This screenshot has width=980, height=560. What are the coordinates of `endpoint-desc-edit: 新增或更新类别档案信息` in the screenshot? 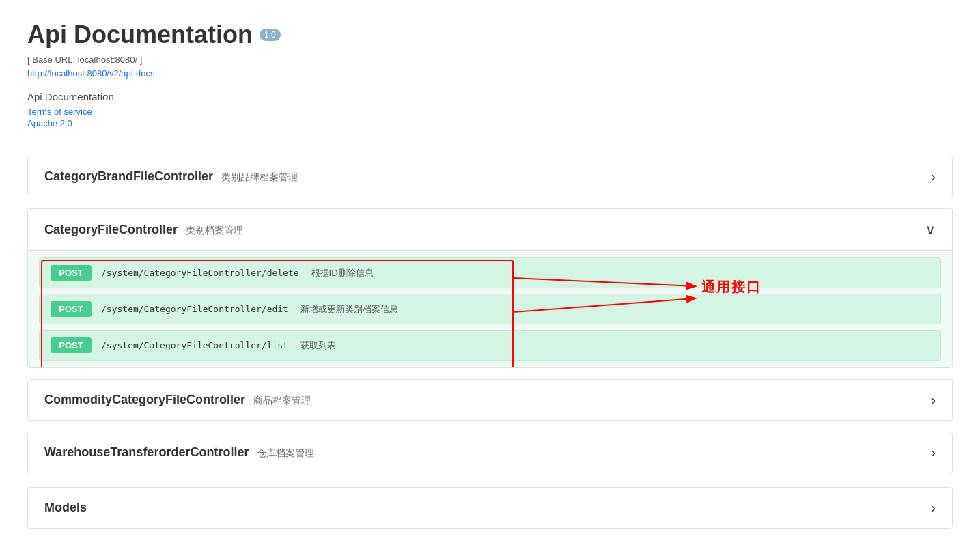 It's located at (350, 309).